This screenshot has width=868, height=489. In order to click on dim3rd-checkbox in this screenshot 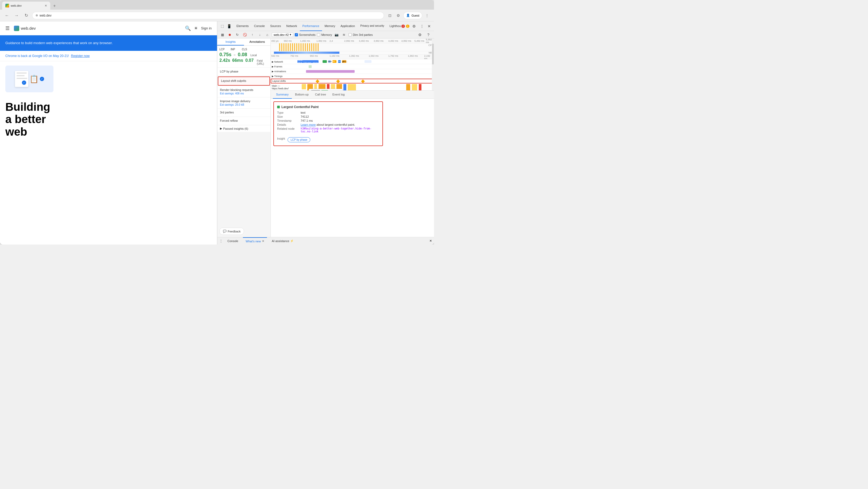, I will do `click(350, 35)`.